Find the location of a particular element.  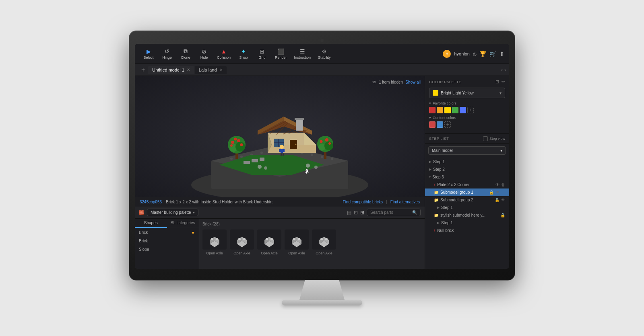

part-item-3: Open Axle is located at coordinates (297, 242).